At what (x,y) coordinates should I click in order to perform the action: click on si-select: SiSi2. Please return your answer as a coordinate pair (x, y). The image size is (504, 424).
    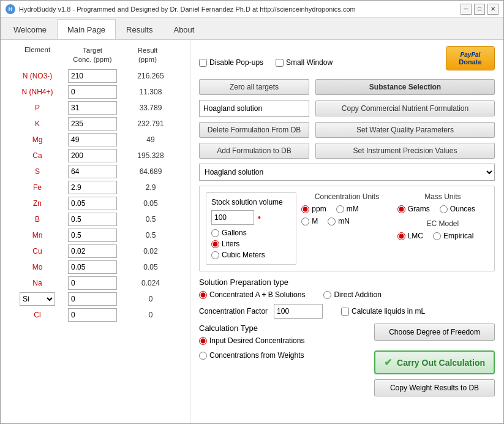
    Looking at the image, I should click on (37, 299).